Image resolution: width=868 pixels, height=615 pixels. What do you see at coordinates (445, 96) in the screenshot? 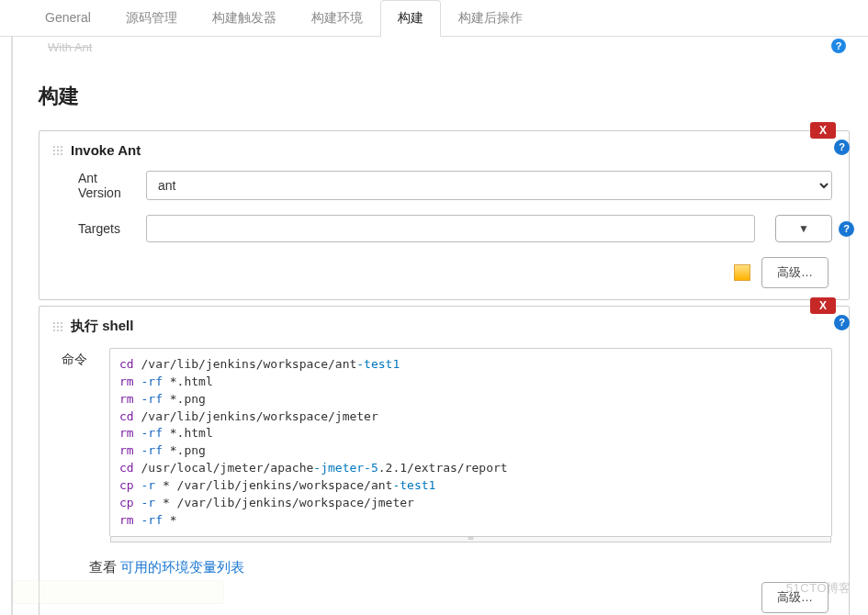
I see `section-title-build: 构建` at bounding box center [445, 96].